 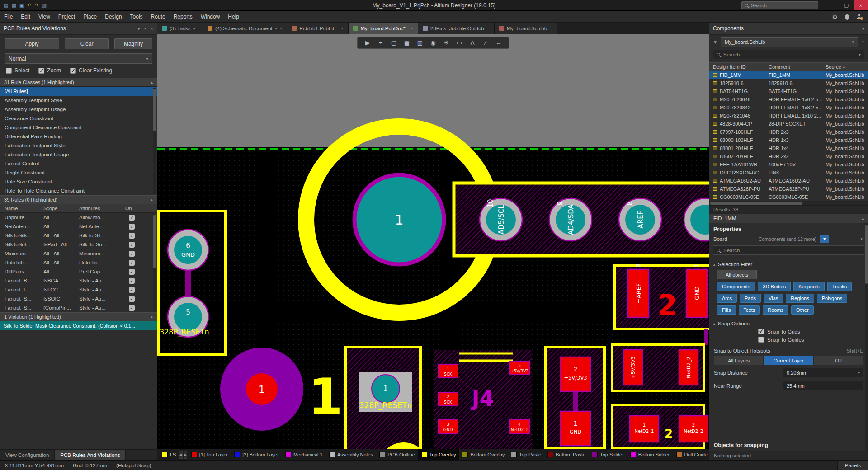 What do you see at coordinates (658, 368) in the screenshot?
I see `component-r-pair: +5V/3V3 NetD2_2` at bounding box center [658, 368].